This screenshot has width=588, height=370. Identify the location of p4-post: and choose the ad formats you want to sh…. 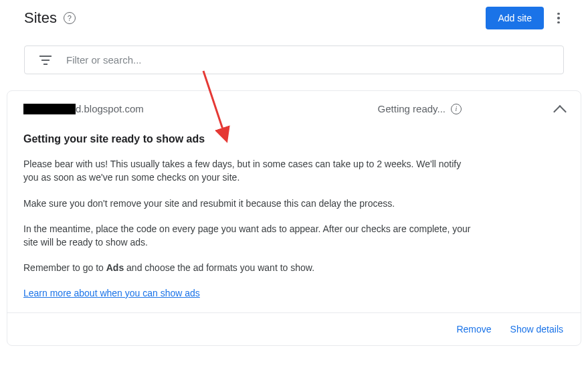
(219, 268).